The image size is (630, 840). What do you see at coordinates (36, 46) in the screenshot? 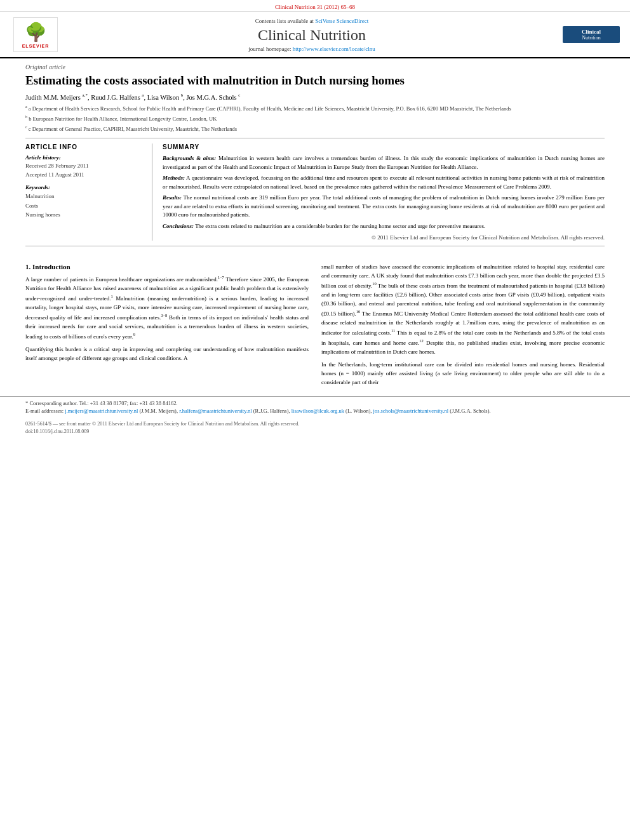
I see `elsevier-name: ELSEVIER` at bounding box center [36, 46].